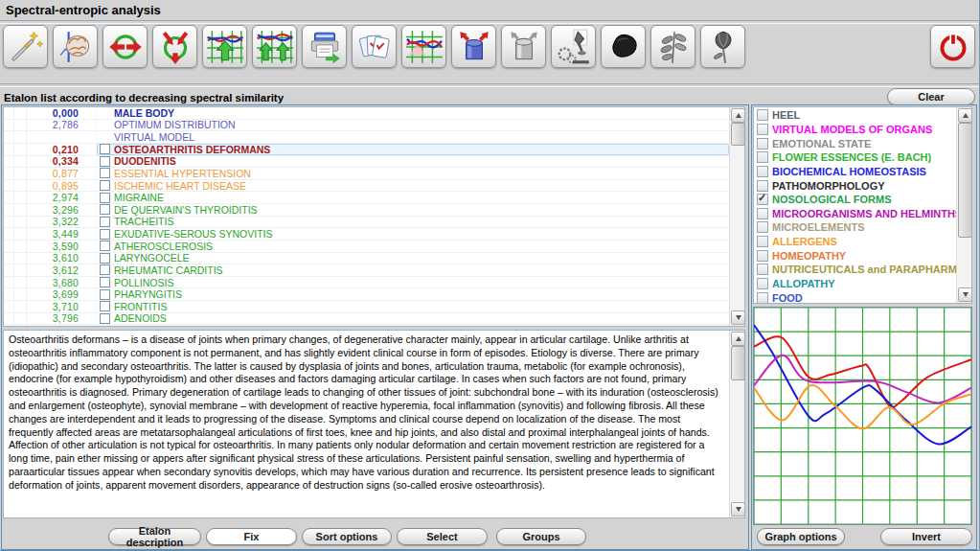 The height and width of the screenshot is (551, 980). Describe the element at coordinates (855, 213) in the screenshot. I see `category-row: MICROORGANISMS AND HELMINTHS` at that location.